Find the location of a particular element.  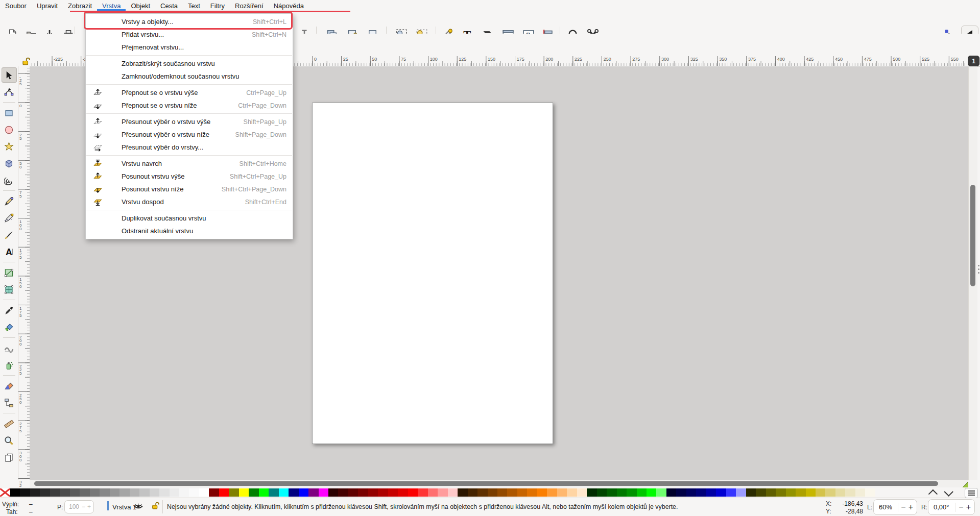

dropper-tool is located at coordinates (9, 310).